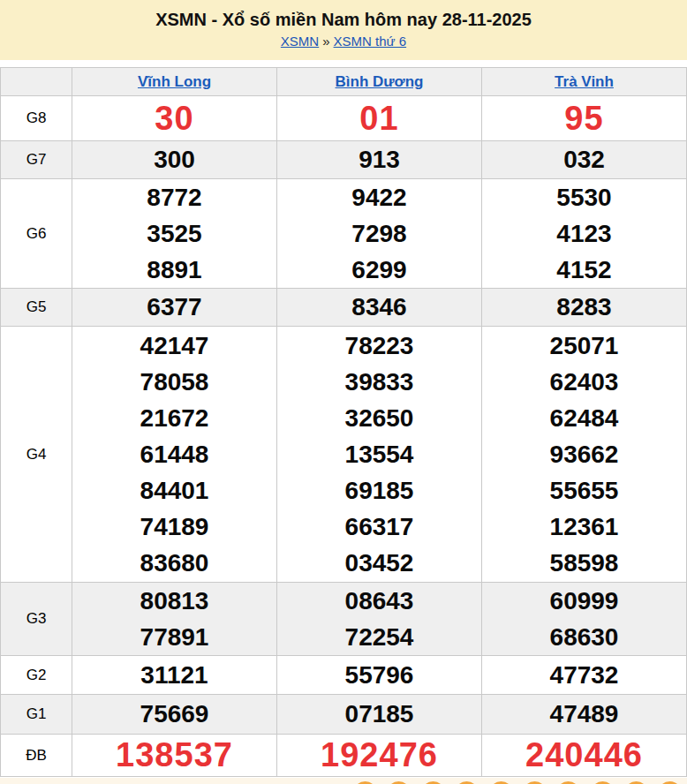 This screenshot has width=687, height=784. Describe the element at coordinates (585, 82) in the screenshot. I see `province-header-tra-vinh: Trà Vinh` at that location.